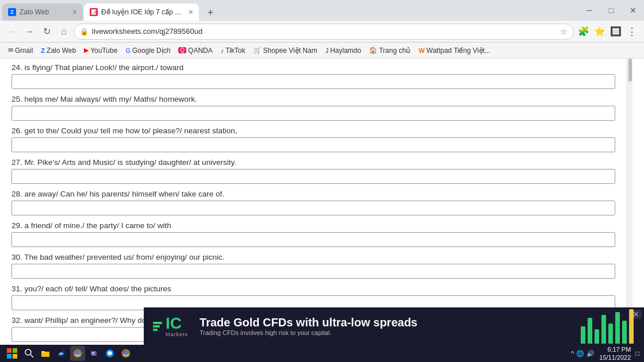  I want to click on bookmark-trang-chu: 🏠 Trang chủ, so click(390, 51).